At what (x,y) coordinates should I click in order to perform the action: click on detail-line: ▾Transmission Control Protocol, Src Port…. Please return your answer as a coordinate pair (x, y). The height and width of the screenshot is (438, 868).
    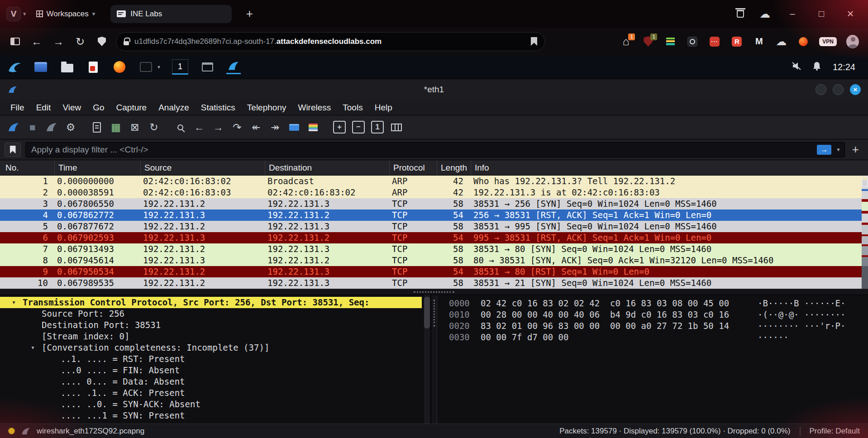
    Looking at the image, I should click on (211, 302).